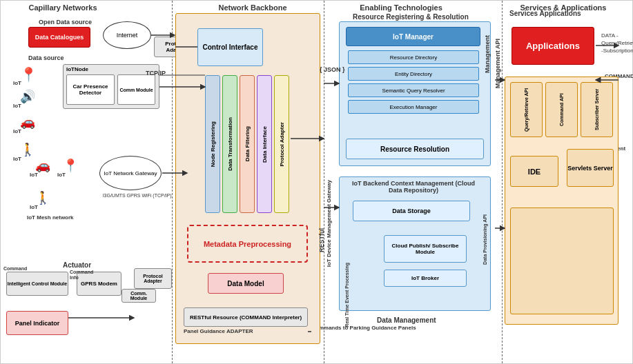  What do you see at coordinates (407, 320) in the screenshot?
I see `data-management-label: Data Management` at bounding box center [407, 320].